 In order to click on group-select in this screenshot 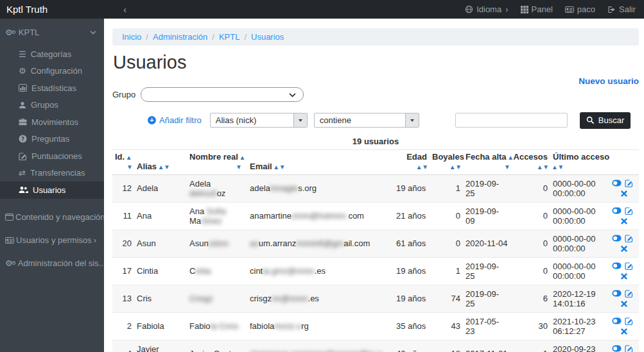, I will do `click(222, 95)`.